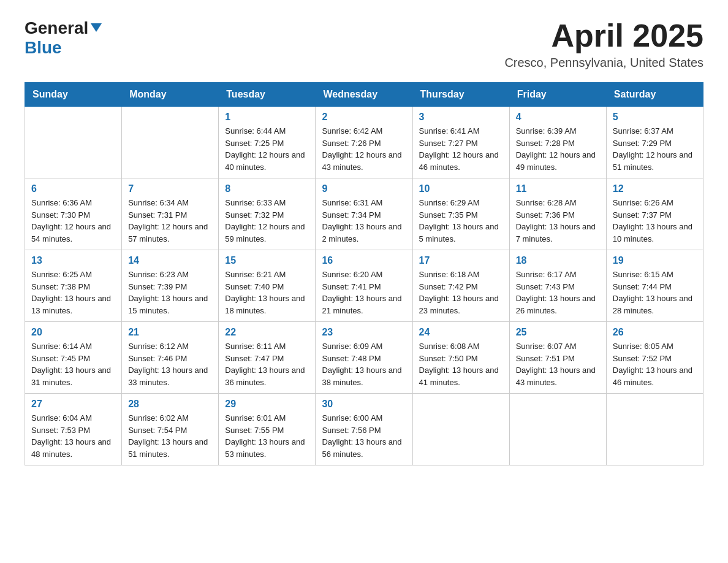 This screenshot has width=728, height=563. I want to click on day-info: Sunrise: 6:11 AMSunset: 7:47 PMDaylight:…, so click(267, 364).